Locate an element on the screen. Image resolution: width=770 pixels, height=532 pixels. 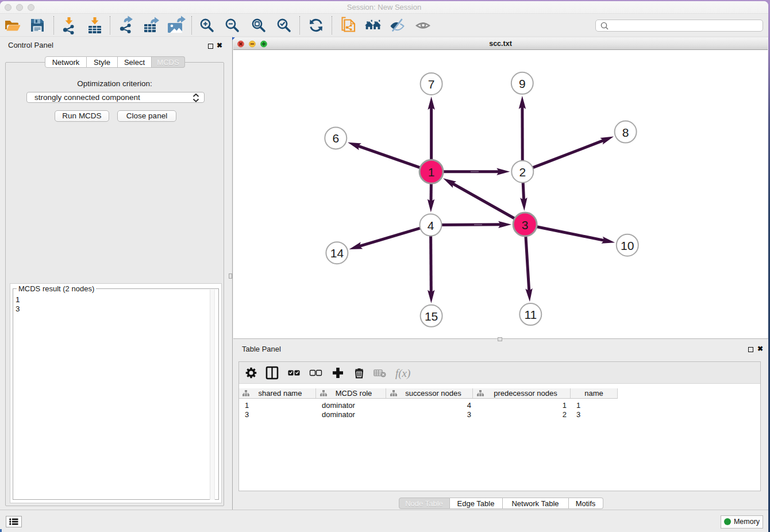
svg-text: 7 is located at coordinates (432, 84).